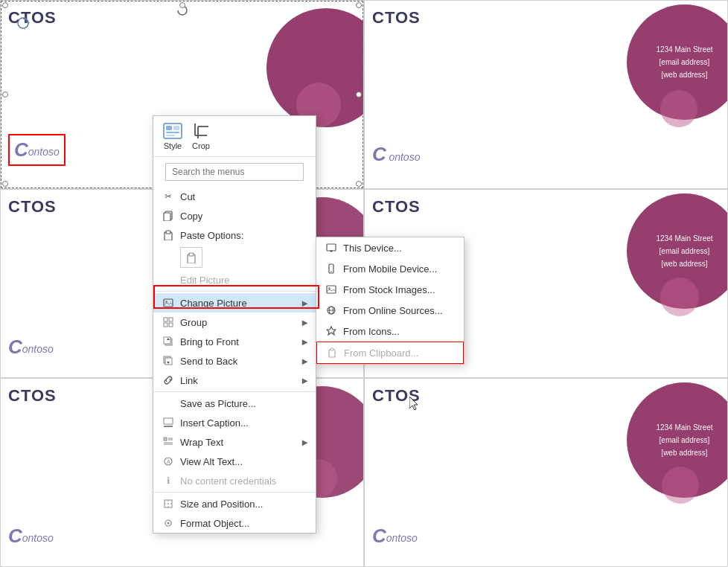  What do you see at coordinates (188, 196) in the screenshot?
I see `cut-label: Cut` at bounding box center [188, 196].